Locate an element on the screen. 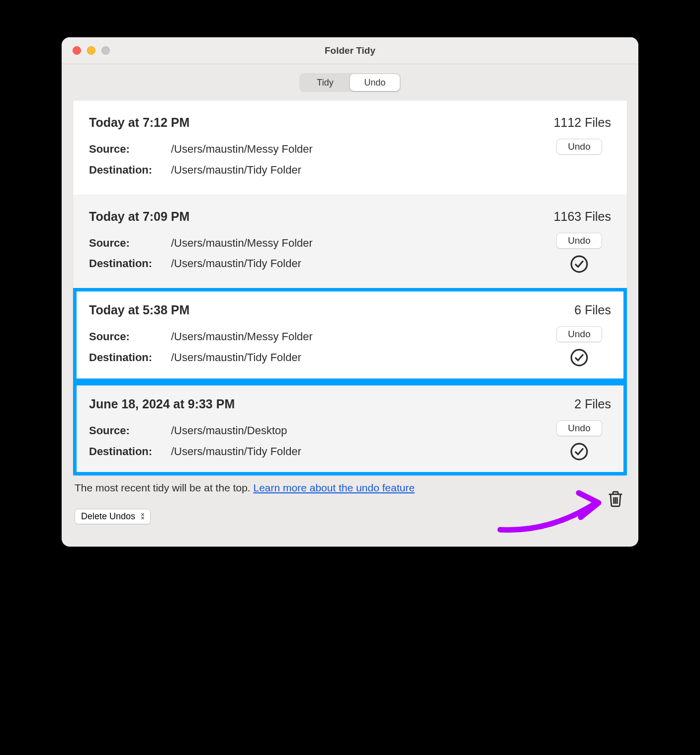 The image size is (700, 755). trash-icon is located at coordinates (615, 499).